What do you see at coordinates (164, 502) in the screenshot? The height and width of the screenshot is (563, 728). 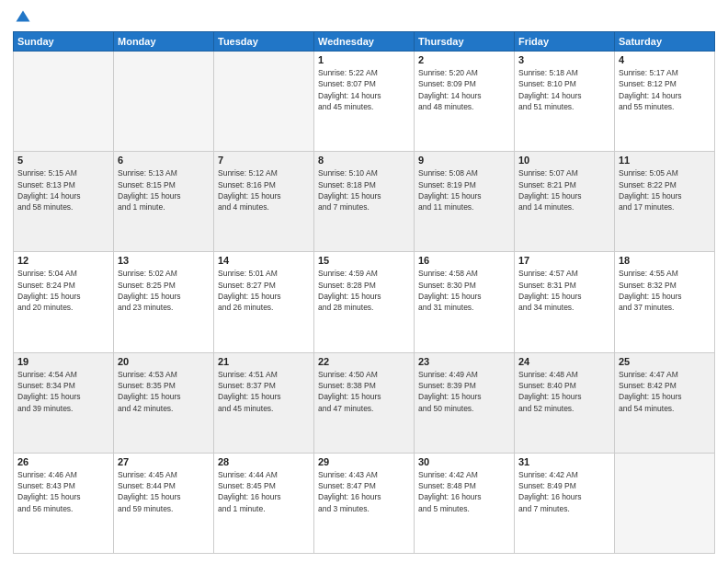 I see `calendar-cell: 27Sunrise: 4:45 AM Sunset: 8:44 PM Dayli…` at bounding box center [164, 502].